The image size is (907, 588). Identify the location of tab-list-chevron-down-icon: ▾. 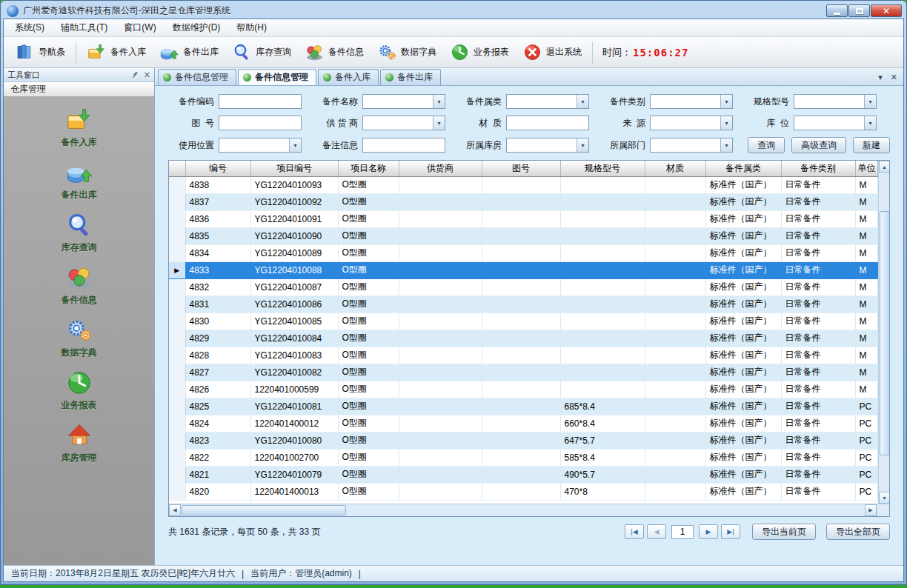
(880, 77).